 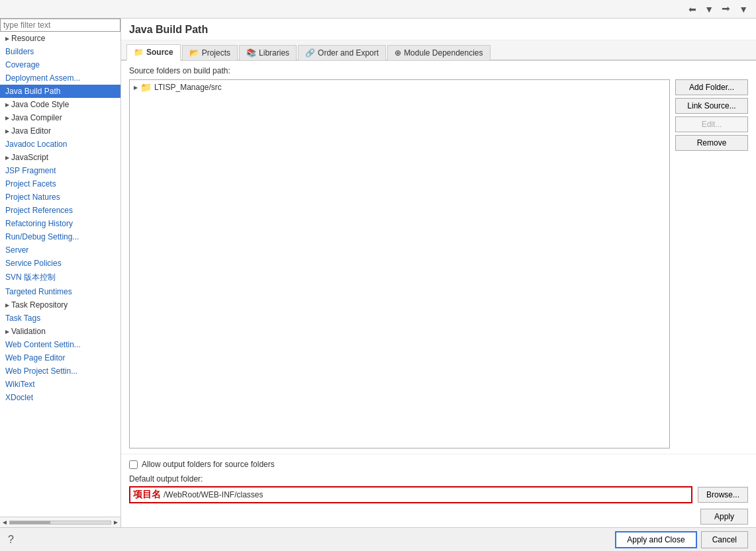 I want to click on tab-icon-projects: 📂, so click(x=195, y=53).